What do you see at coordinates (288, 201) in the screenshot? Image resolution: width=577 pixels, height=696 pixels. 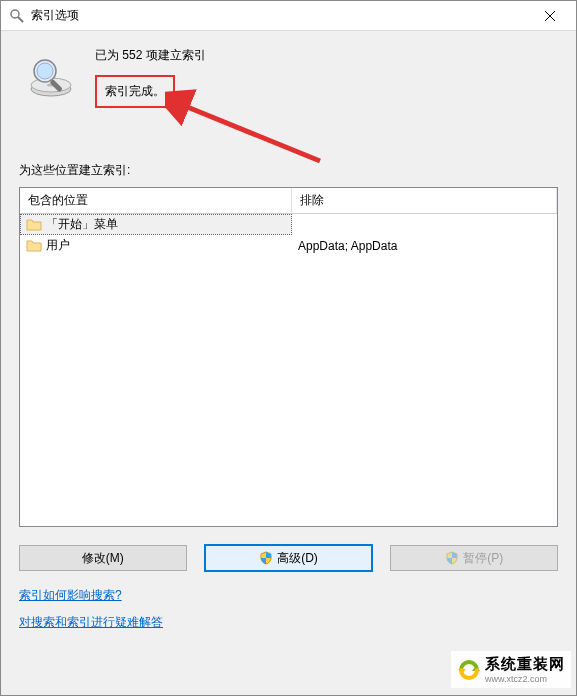 I see `listview-header: 包含的位置 排除` at bounding box center [288, 201].